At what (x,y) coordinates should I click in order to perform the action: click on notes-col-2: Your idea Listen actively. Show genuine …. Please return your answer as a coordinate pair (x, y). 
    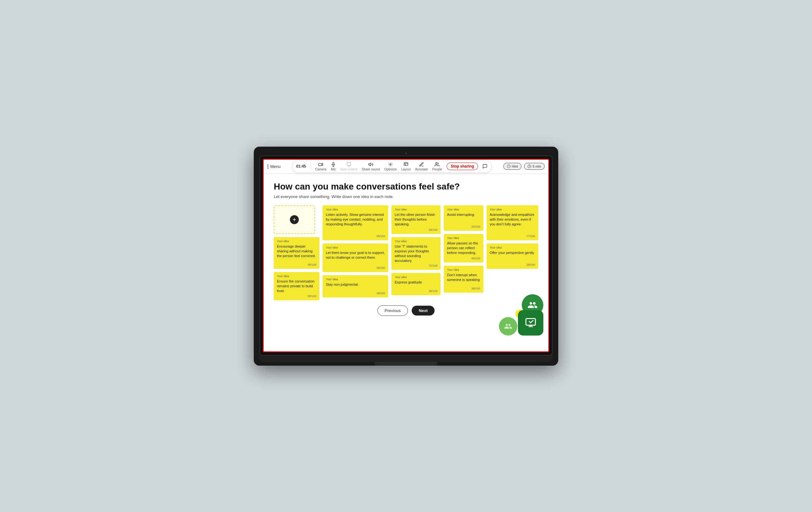
    Looking at the image, I should click on (355, 251).